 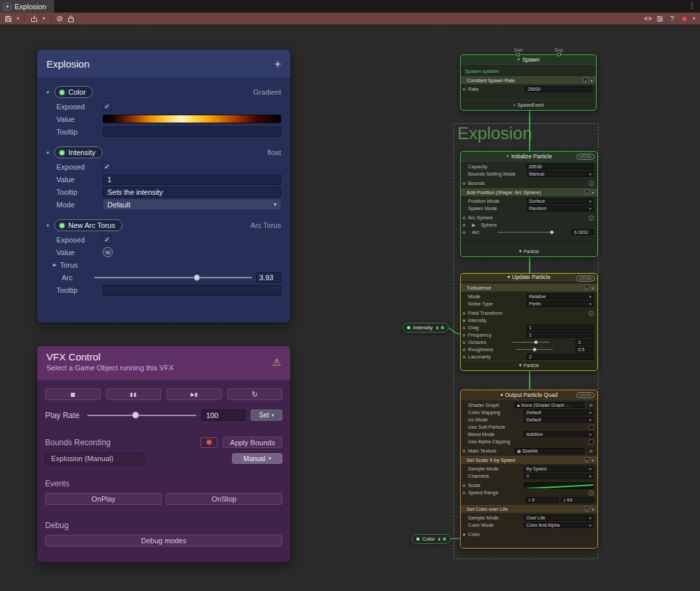 What do you see at coordinates (74, 92) in the screenshot?
I see `property-pill-color: Color` at bounding box center [74, 92].